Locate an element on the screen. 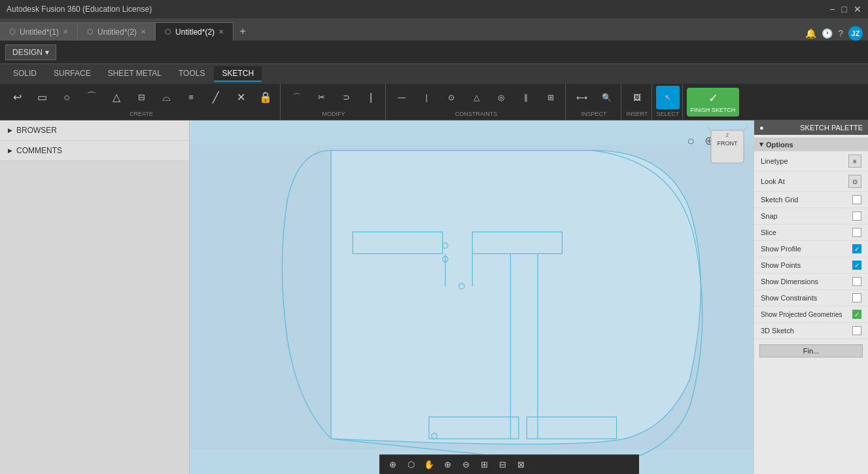 Image resolution: width=868 pixels, height=474 pixels. break-tool: | is located at coordinates (371, 98).